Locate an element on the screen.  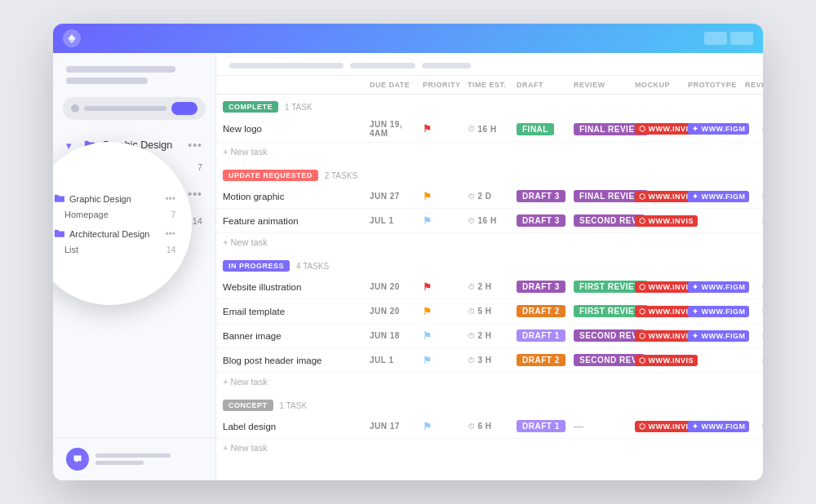
sidebar-toggle is located at coordinates (184, 108).